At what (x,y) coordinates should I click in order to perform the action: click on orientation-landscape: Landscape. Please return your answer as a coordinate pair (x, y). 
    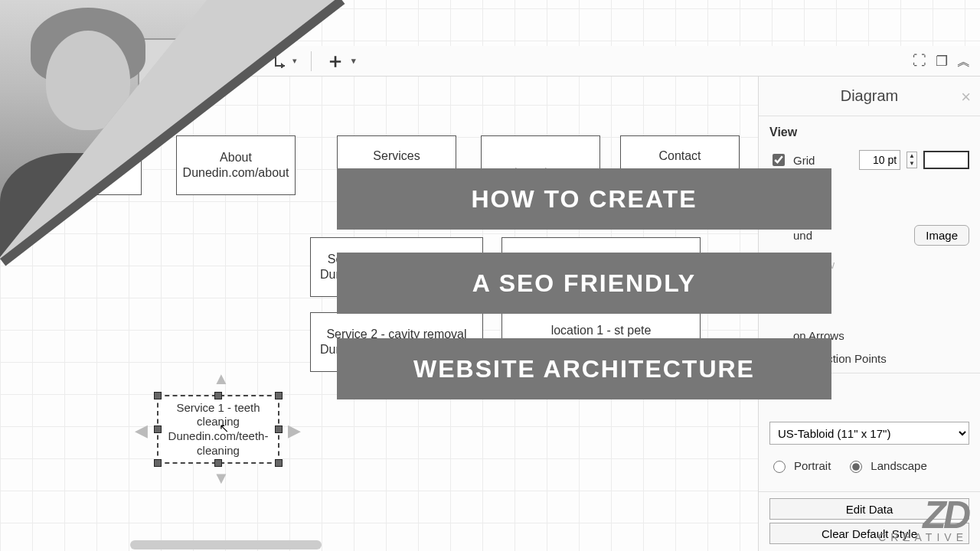
    Looking at the image, I should click on (887, 465).